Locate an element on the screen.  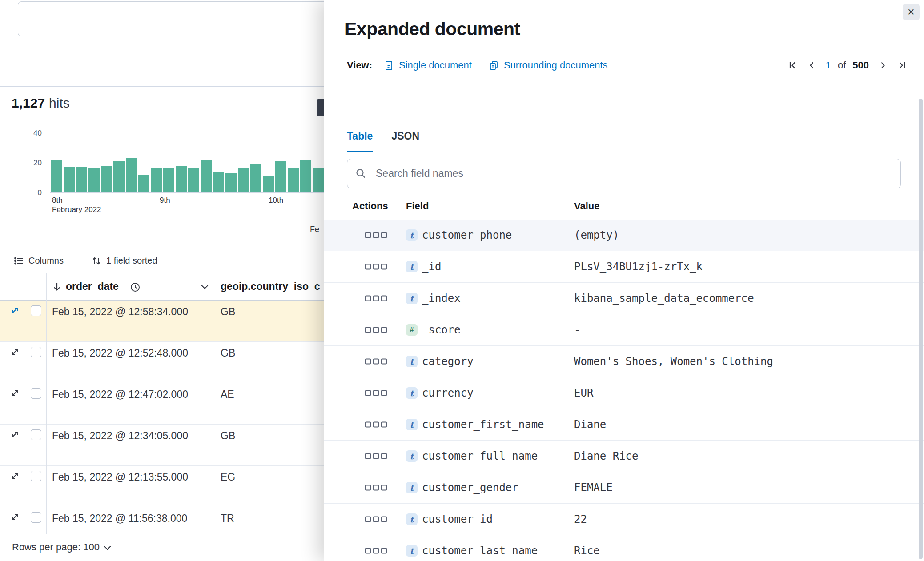
field-value: (empty) is located at coordinates (597, 235).